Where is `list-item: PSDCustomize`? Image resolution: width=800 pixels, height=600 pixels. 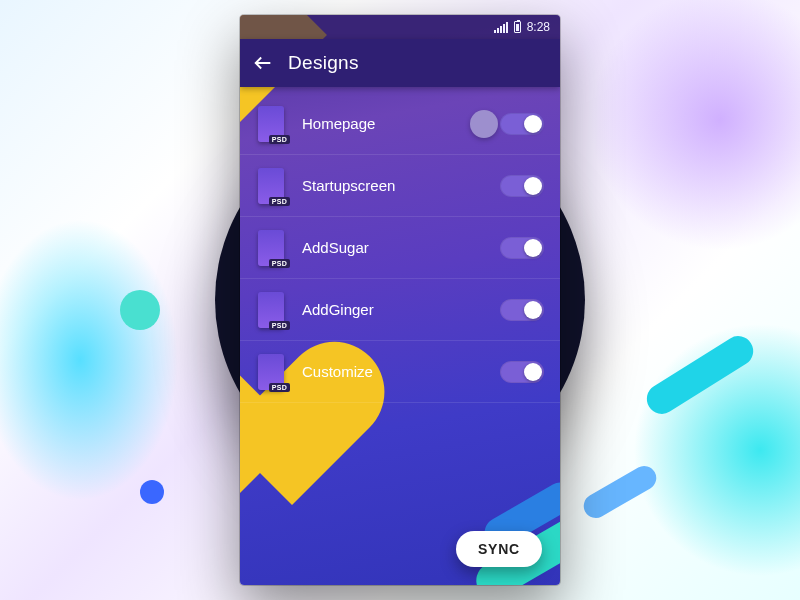
list-item: PSDCustomize is located at coordinates (400, 372).